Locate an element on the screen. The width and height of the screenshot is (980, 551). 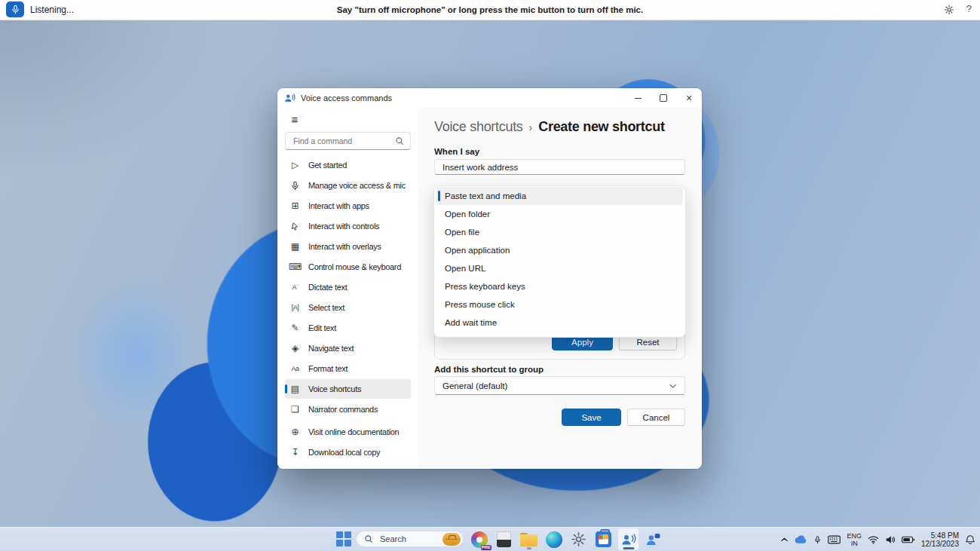
taskbar-search is located at coordinates (410, 539).